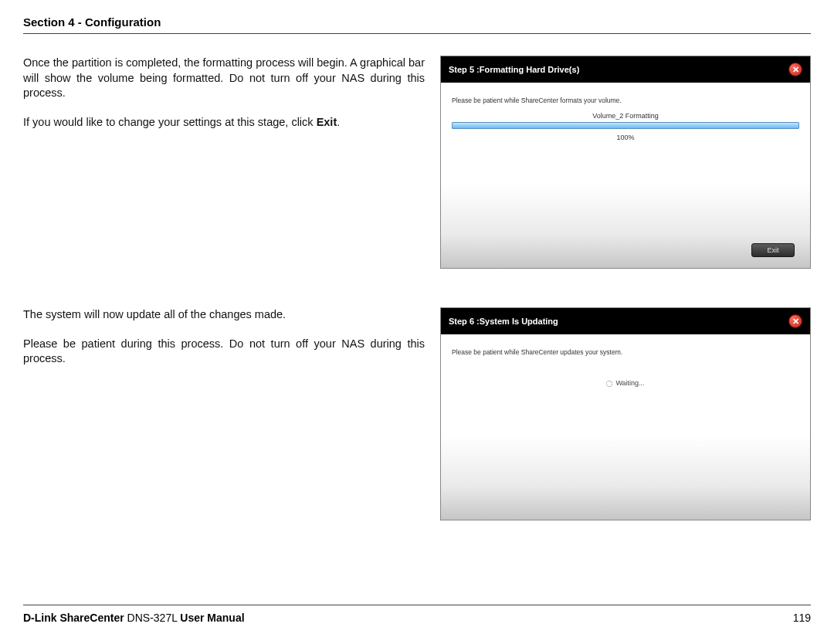  What do you see at coordinates (224, 79) in the screenshot?
I see `paragraph: Once the partition is completed, the for…` at bounding box center [224, 79].